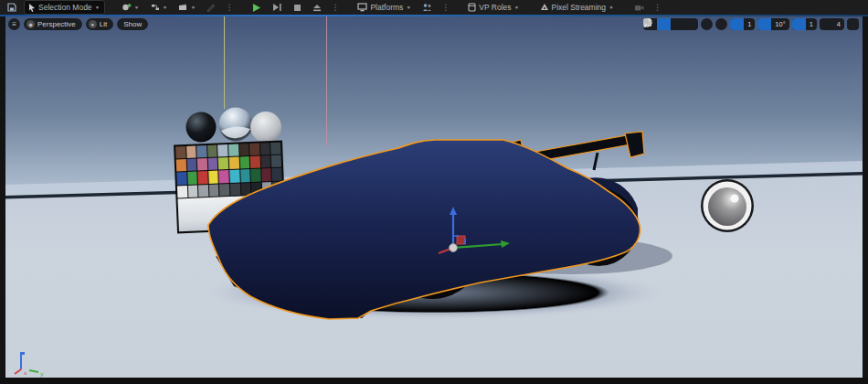 Image resolution: width=868 pixels, height=384 pixels. Describe the element at coordinates (579, 7) in the screenshot. I see `pixel-streaming-label: Pixel Streaming` at that location.